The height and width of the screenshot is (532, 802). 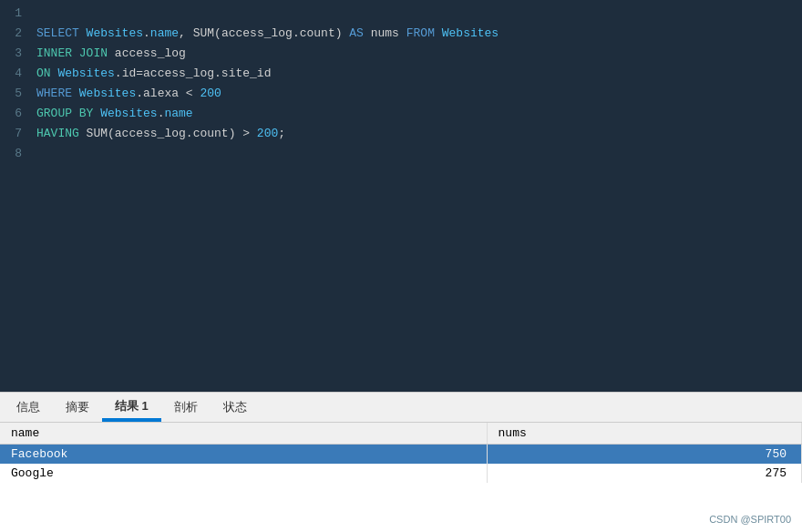 What do you see at coordinates (401, 453) in the screenshot?
I see `results-table: name nums Facebook 750 Google 275` at bounding box center [401, 453].